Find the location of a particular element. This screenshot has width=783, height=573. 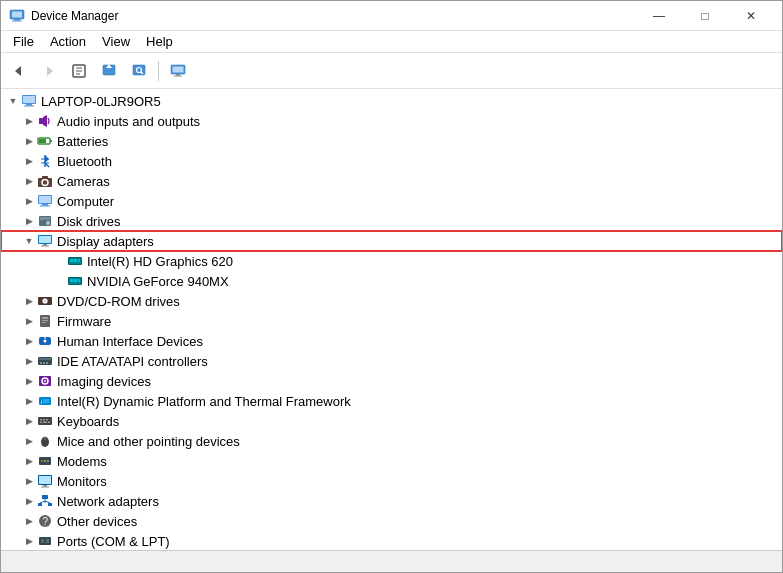

tree-item-nvidia: NVIDIA GeForce 940MX is located at coordinates (392, 281).